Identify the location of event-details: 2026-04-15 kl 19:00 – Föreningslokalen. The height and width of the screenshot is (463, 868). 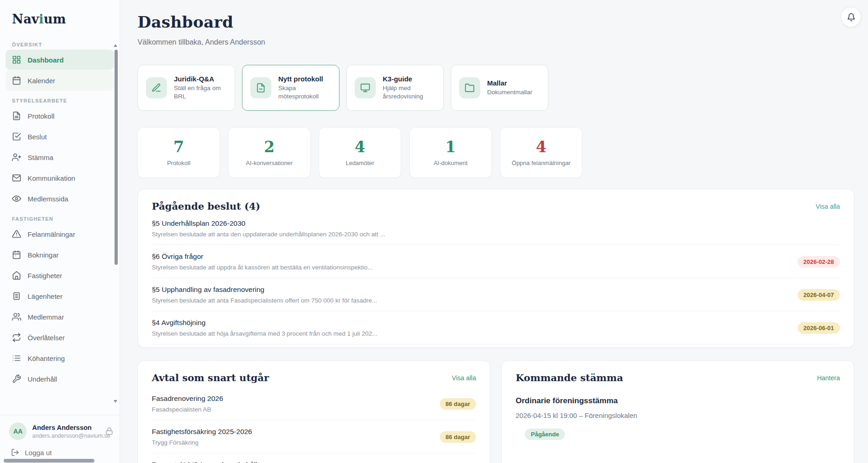
(678, 416).